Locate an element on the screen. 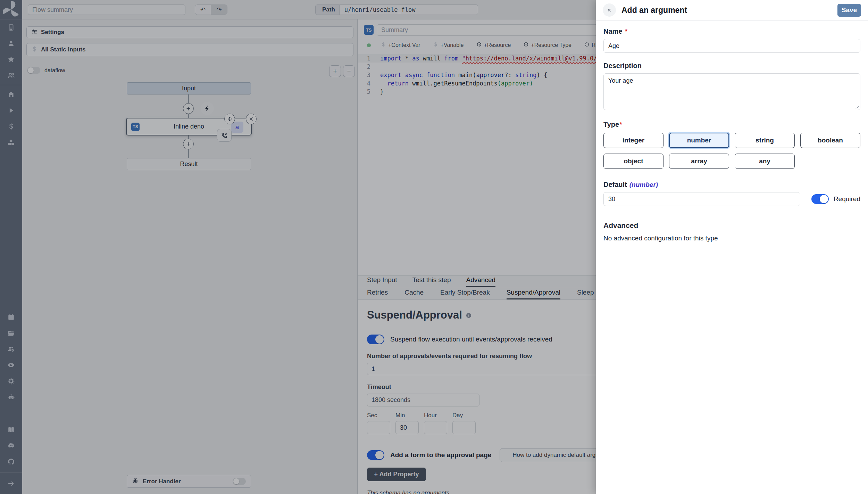 This screenshot has width=868, height=494. close-drawer-button is located at coordinates (609, 10).